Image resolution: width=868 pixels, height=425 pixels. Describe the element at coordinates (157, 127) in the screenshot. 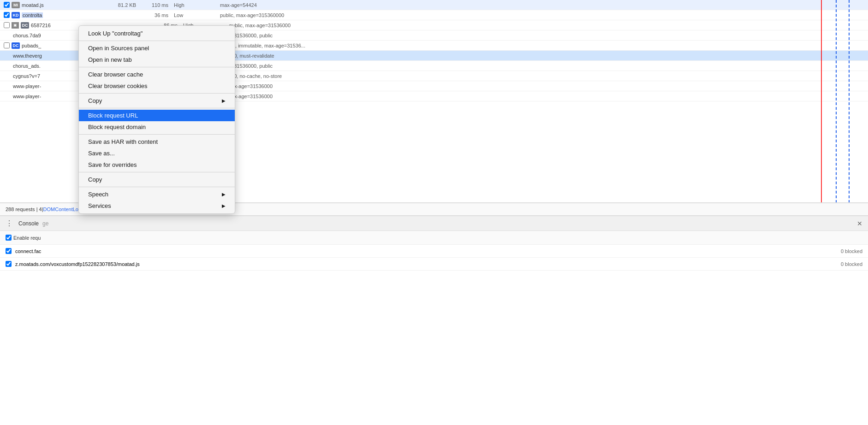

I see `menu-item-label: Block request domain` at that location.